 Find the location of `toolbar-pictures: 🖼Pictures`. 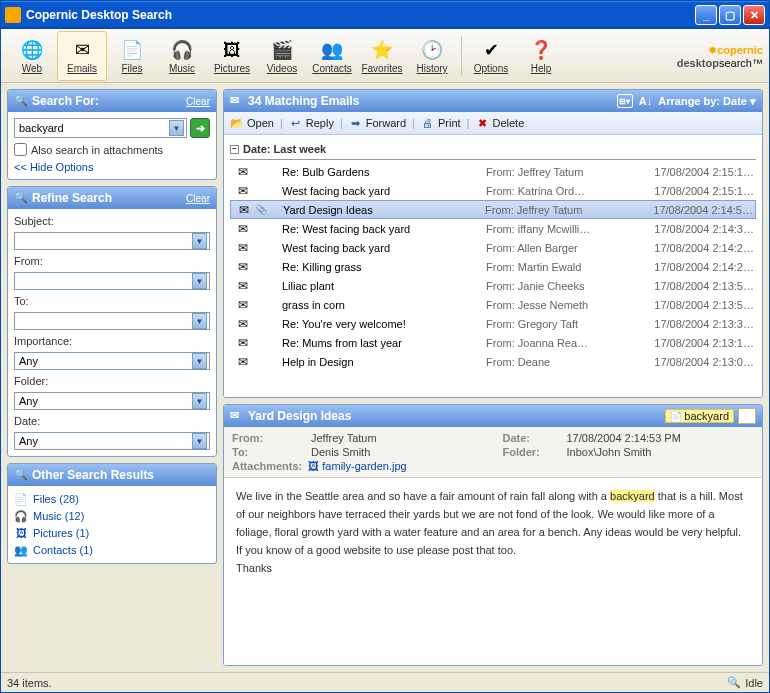

toolbar-pictures: 🖼Pictures is located at coordinates (232, 56).